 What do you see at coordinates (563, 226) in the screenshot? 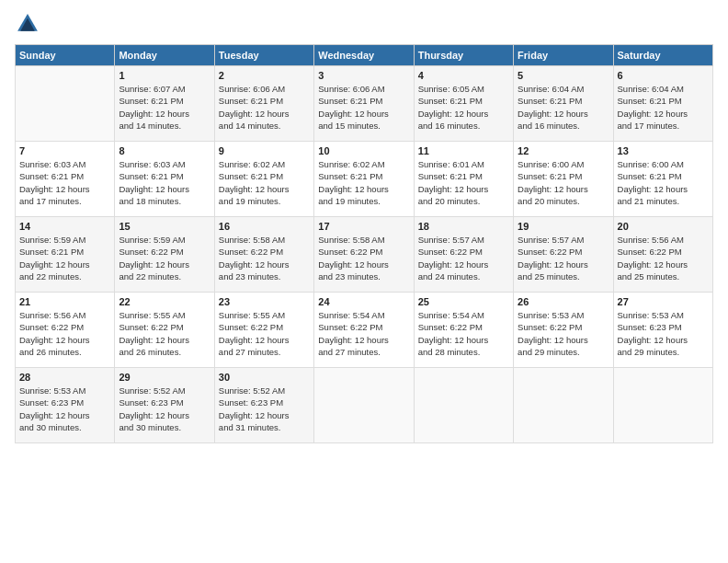
I see `day-number: 19` at bounding box center [563, 226].